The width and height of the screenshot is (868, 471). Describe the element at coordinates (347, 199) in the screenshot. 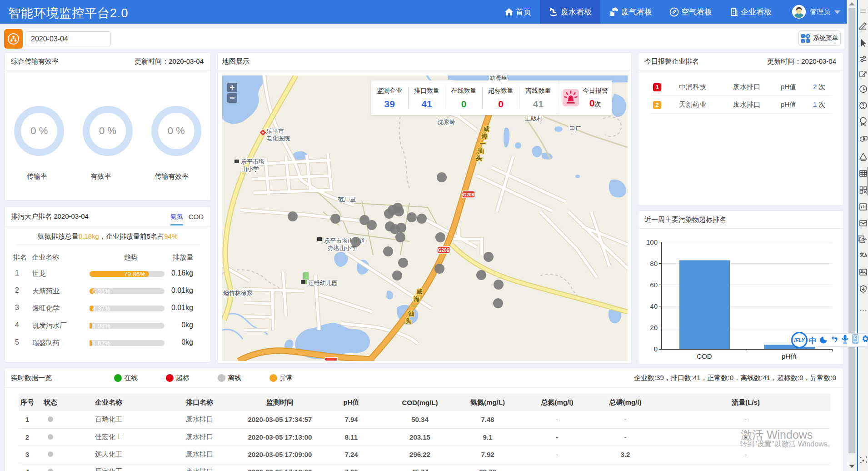

I see `svg-text: 范厂里` at that location.